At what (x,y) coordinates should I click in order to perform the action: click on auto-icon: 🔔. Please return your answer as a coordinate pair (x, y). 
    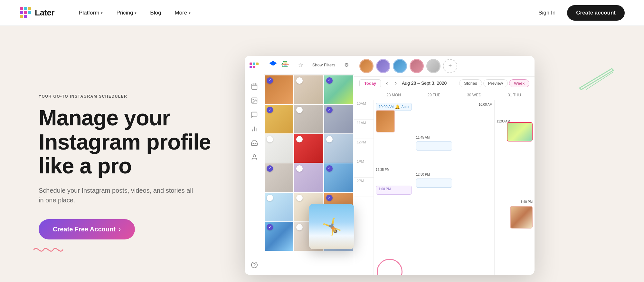
    Looking at the image, I should click on (397, 107).